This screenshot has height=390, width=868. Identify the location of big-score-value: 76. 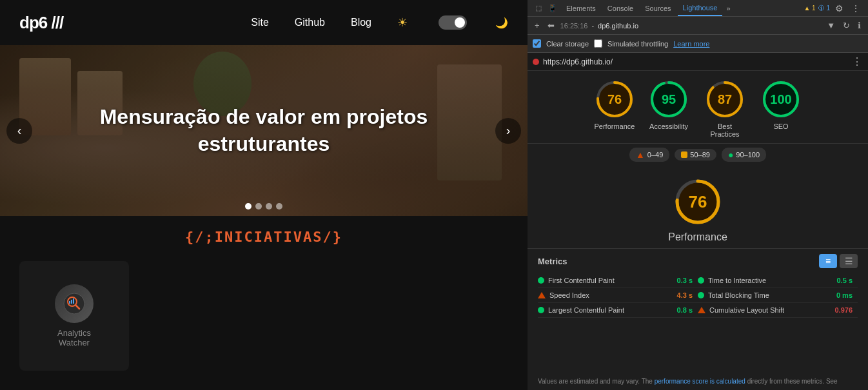
(698, 202).